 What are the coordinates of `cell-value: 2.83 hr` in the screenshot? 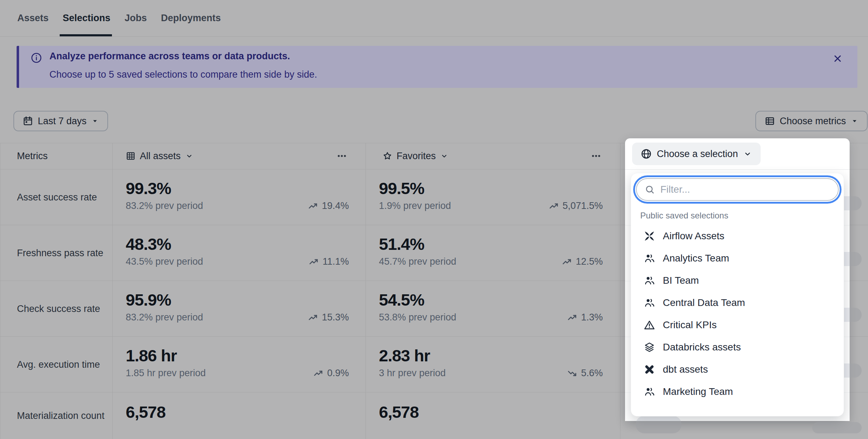 It's located at (405, 356).